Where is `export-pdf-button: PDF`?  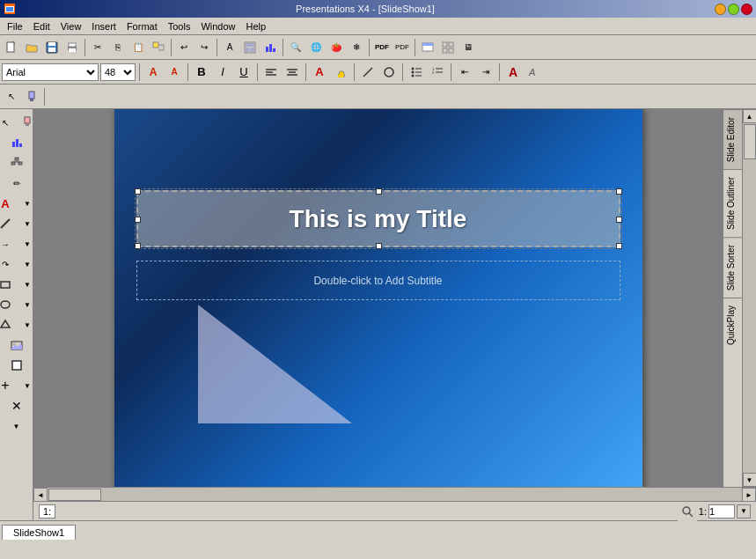 export-pdf-button: PDF is located at coordinates (402, 48).